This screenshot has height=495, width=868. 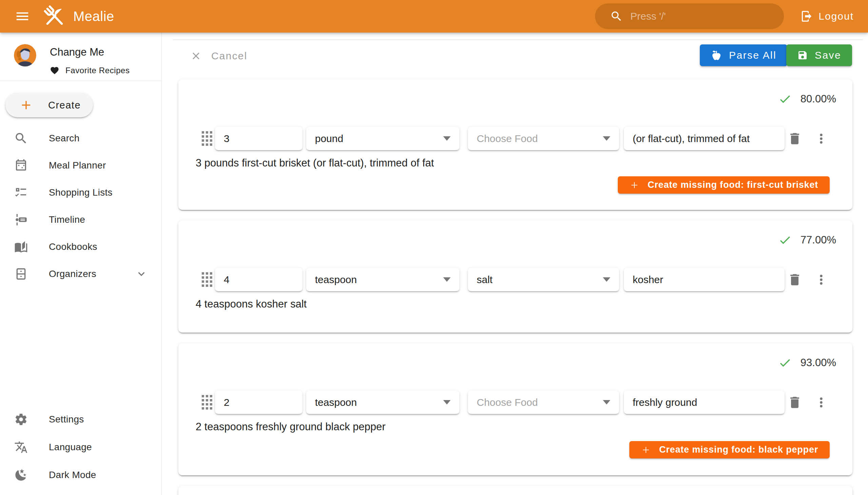 What do you see at coordinates (90, 70) in the screenshot?
I see `favorite-recipes-link: Favorite Recipes` at bounding box center [90, 70].